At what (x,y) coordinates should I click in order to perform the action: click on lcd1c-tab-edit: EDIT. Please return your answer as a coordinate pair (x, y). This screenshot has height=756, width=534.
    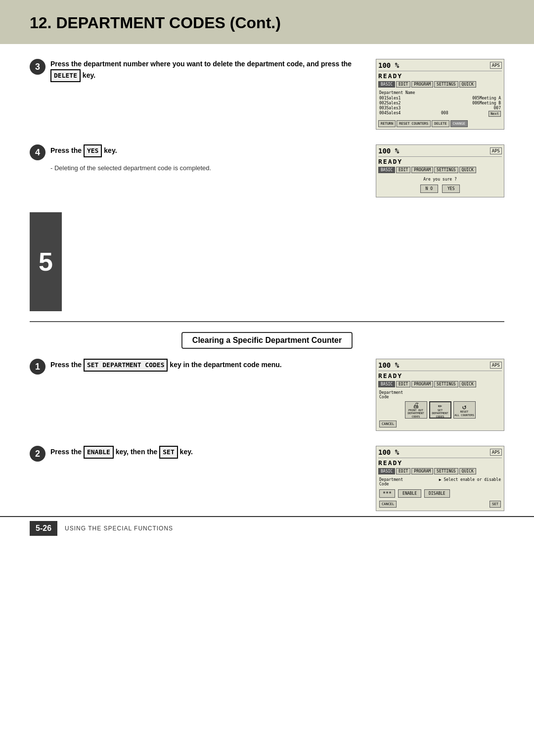
    Looking at the image, I should click on (403, 384).